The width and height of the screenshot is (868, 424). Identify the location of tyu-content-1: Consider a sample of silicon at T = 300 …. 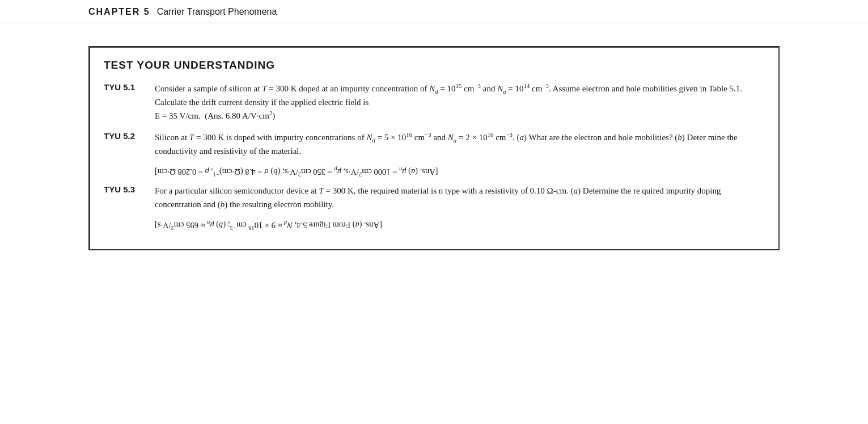
(460, 102).